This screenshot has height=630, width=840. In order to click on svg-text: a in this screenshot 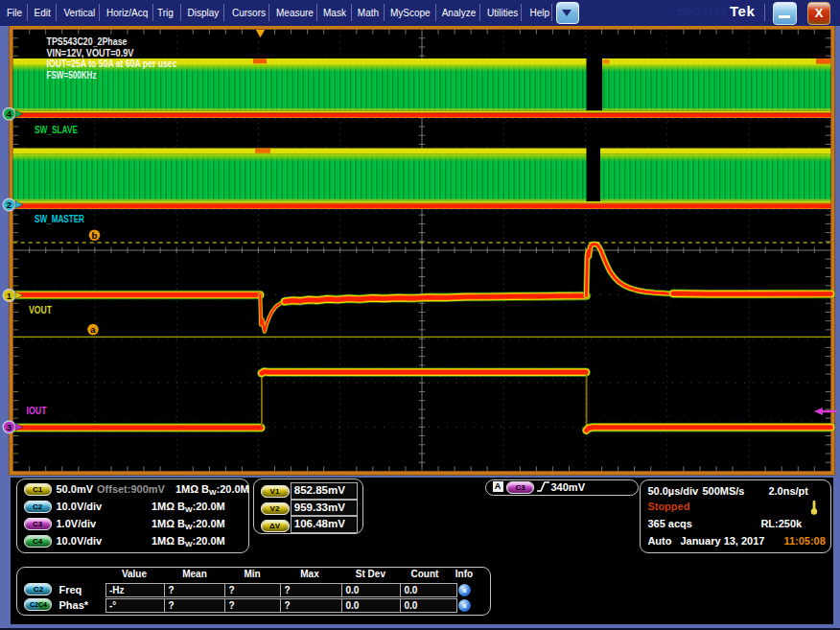, I will do `click(93, 330)`.